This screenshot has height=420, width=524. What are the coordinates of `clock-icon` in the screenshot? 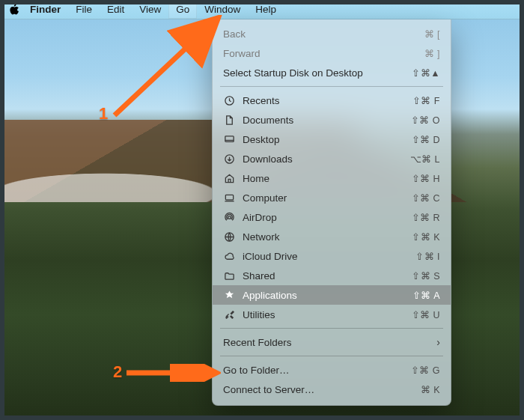 It's located at (229, 100).